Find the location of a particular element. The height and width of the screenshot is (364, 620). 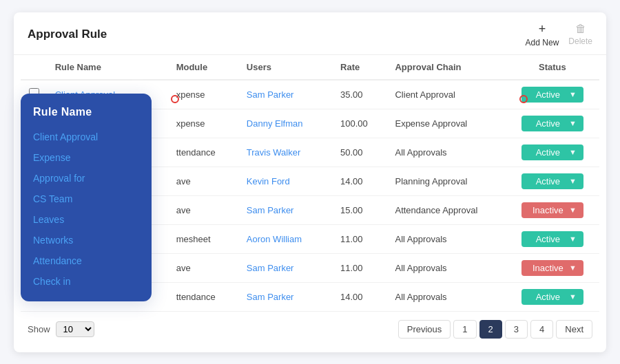

col-header-module: Module is located at coordinates (205, 67).